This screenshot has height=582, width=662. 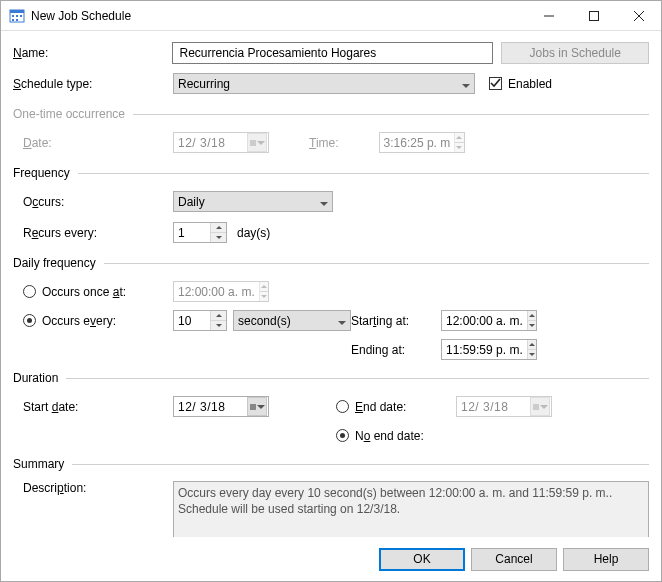 I want to click on cancel-button: Cancel, so click(x=514, y=560).